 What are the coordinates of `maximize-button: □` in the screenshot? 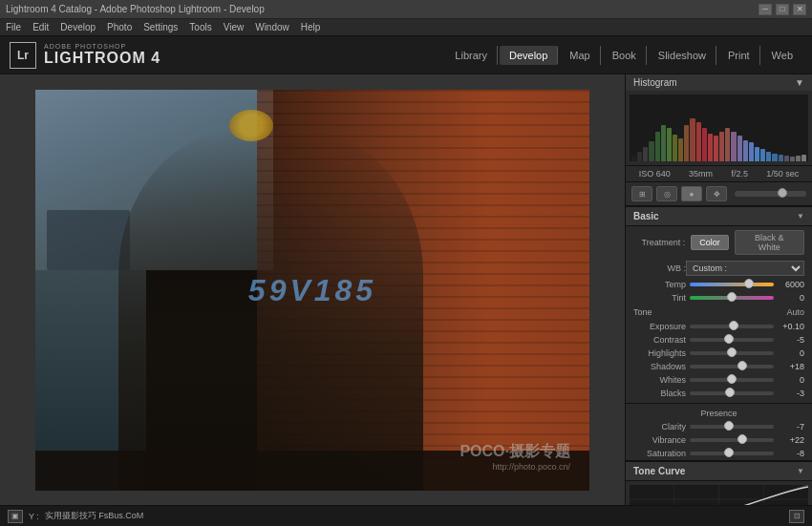 It's located at (782, 10).